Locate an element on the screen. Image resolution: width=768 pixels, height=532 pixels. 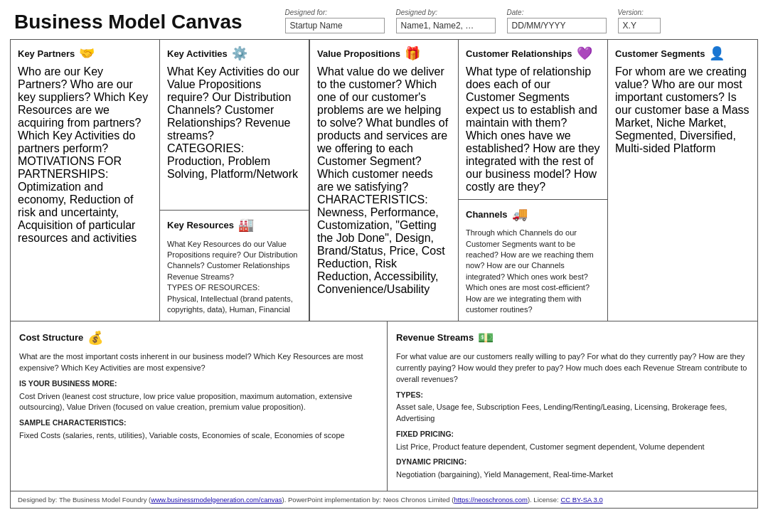
revenue-streams-icon: 💵 is located at coordinates (486, 338).